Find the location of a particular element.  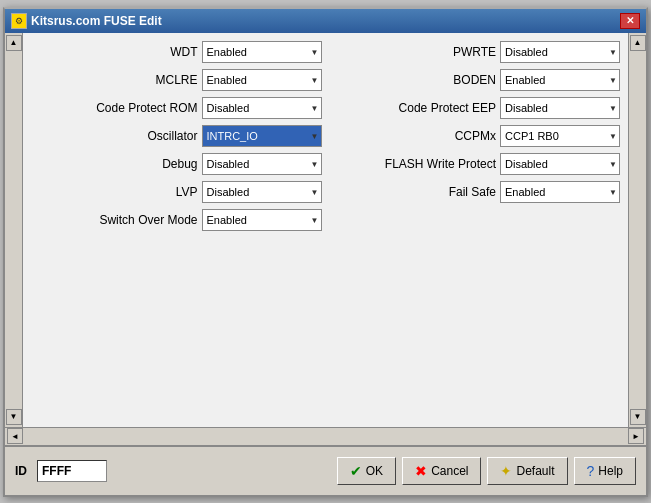

id-label: ID is located at coordinates (21, 471).